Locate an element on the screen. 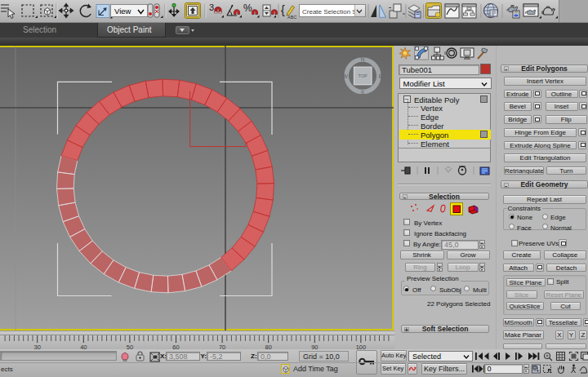 This screenshot has width=588, height=377. svg-text: 3 is located at coordinates (212, 7).